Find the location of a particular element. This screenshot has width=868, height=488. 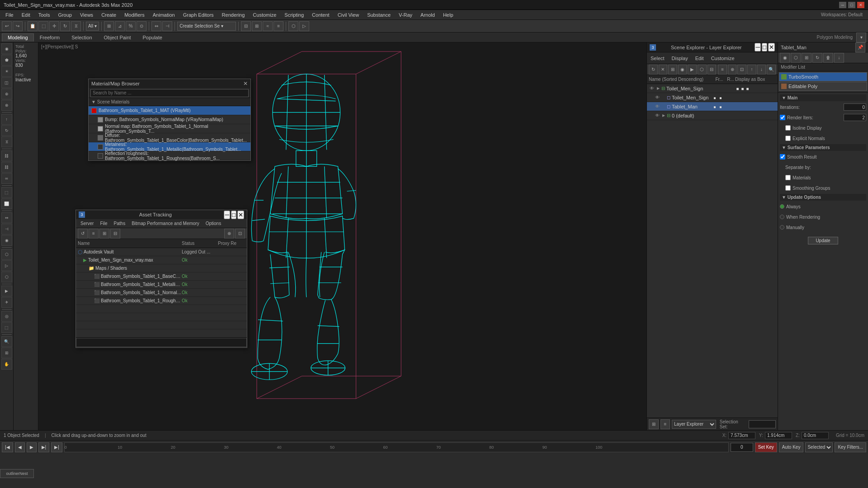

maximize-button: □ is located at coordinates (852, 5).